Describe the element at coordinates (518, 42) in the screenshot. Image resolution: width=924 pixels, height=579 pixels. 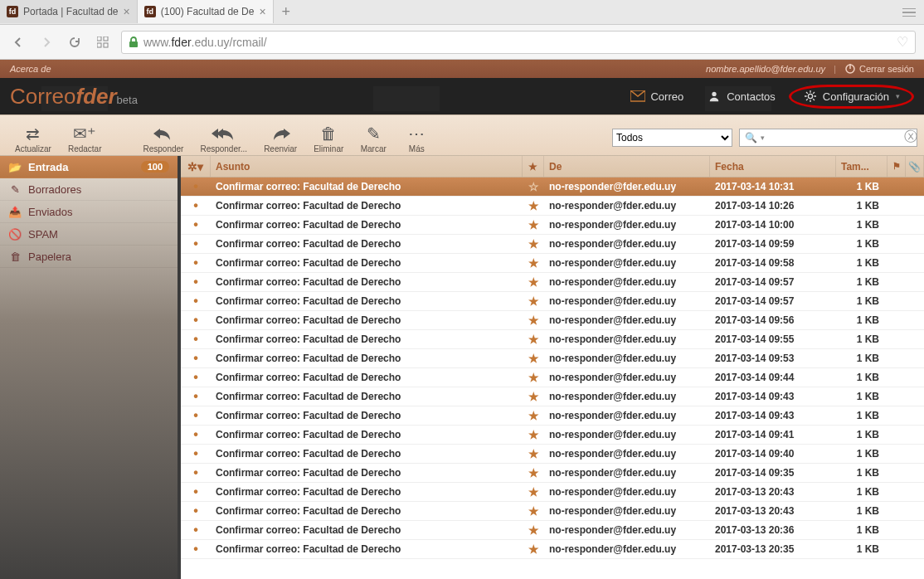
I see `url-field: www.fder.edu.uy/rcmail/ ♡` at that location.